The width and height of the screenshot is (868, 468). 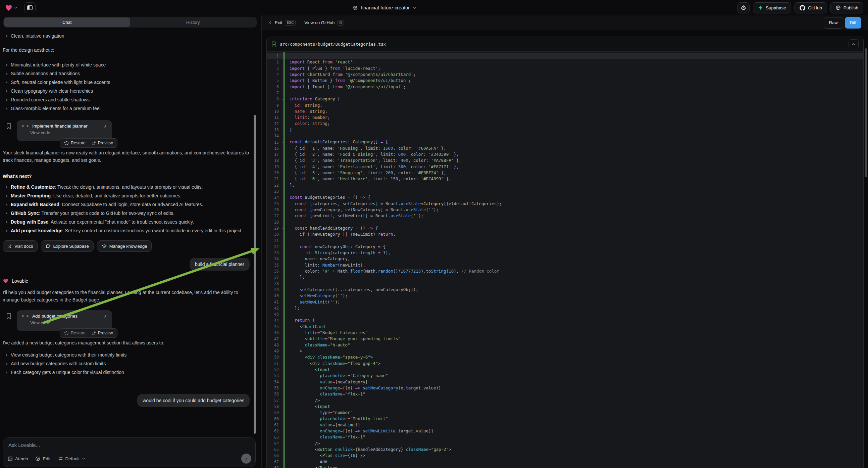 I want to click on code-line: 66 <Plus size={16} />, so click(x=565, y=456).